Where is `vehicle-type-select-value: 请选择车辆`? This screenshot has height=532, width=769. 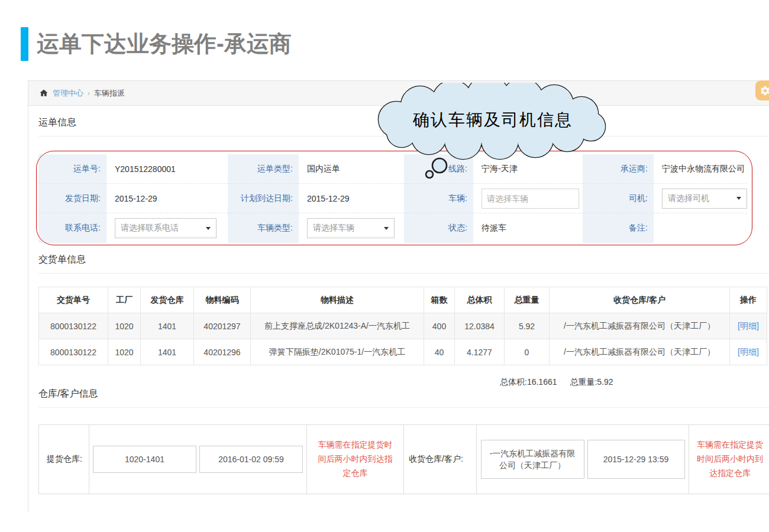
vehicle-type-select-value: 请选择车辆 is located at coordinates (334, 228).